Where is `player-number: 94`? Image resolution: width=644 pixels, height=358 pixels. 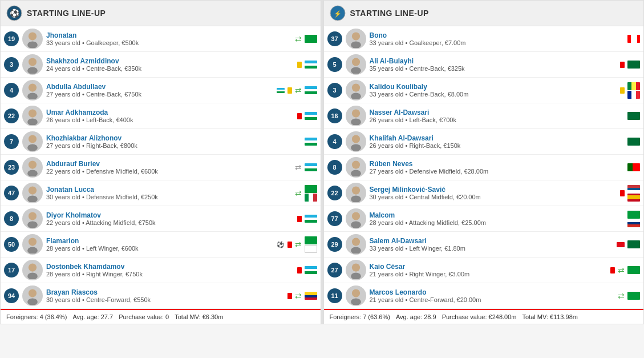 player-number: 94 is located at coordinates (11, 296).